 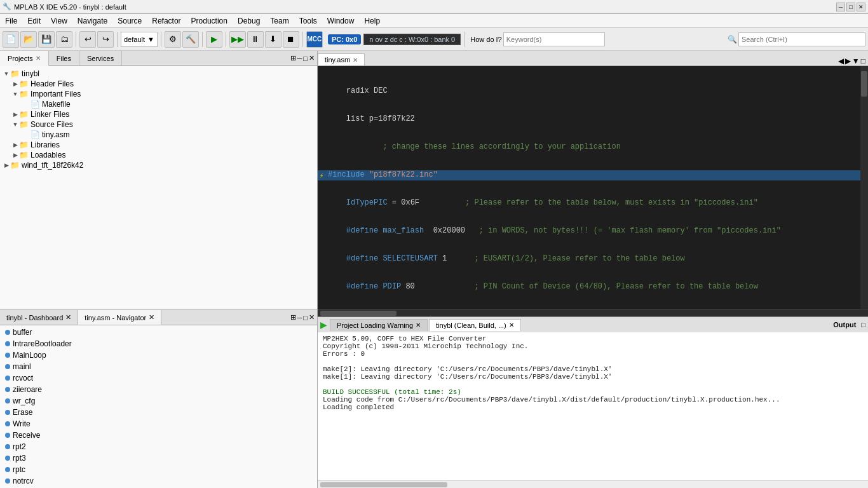 What do you see at coordinates (159, 125) in the screenshot?
I see `tree-item-source-files: ▼ 📁 Source Files` at bounding box center [159, 125].